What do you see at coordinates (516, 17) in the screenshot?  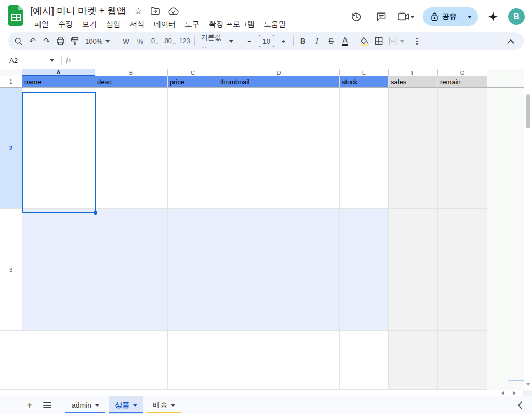 I see `account-avatar: B` at bounding box center [516, 17].